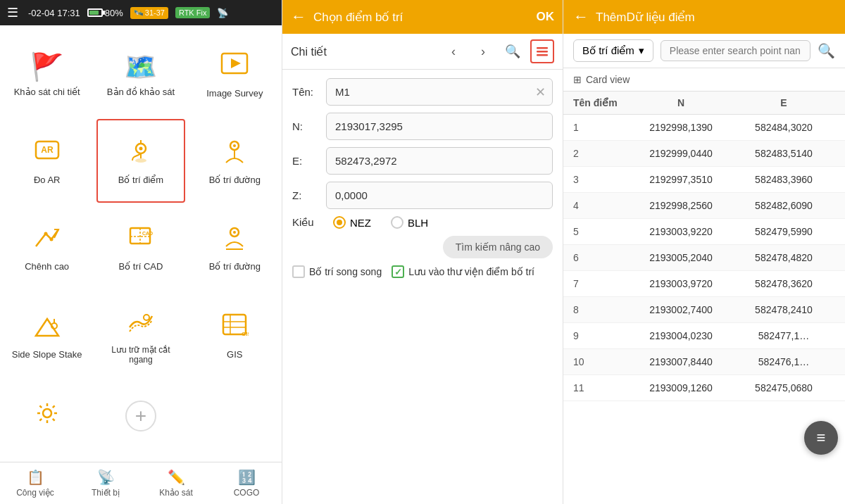  What do you see at coordinates (439, 160) in the screenshot?
I see `e-input` at bounding box center [439, 160].